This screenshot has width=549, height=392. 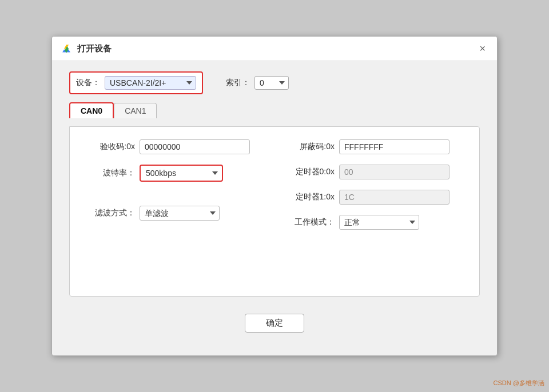 What do you see at coordinates (309, 172) in the screenshot?
I see `timer0-label: 定时器0:0x` at bounding box center [309, 172].